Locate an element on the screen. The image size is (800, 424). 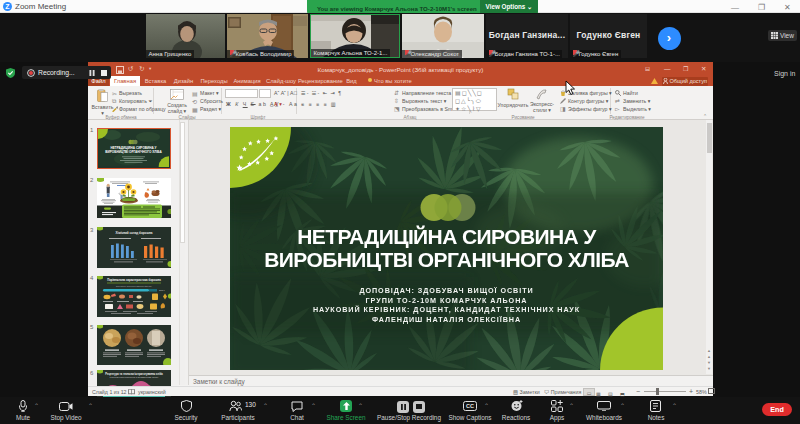
svg-text: Хімічний склад борошна is located at coordinates (134, 233).